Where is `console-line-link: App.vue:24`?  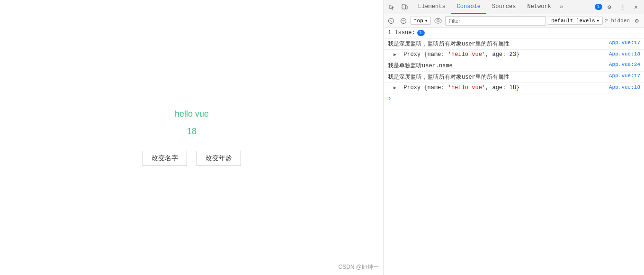
console-line-link: App.vue:24 is located at coordinates (625, 64).